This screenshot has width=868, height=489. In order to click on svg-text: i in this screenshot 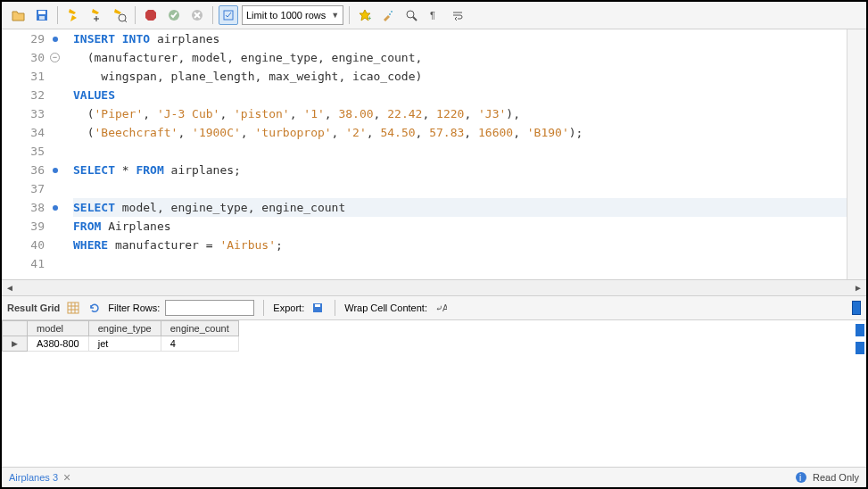, I will do `click(800, 478)`.